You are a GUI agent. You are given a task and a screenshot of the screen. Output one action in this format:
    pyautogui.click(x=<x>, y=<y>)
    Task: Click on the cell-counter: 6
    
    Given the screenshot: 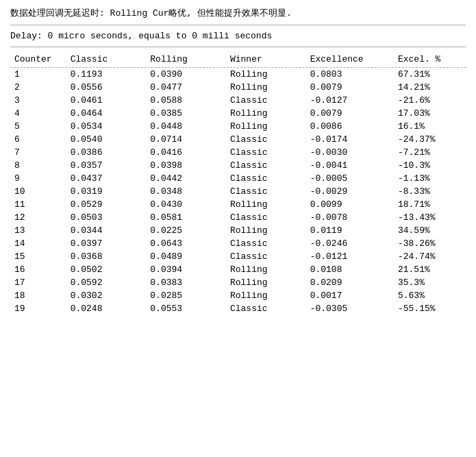 What is the action you would take?
    pyautogui.click(x=38, y=140)
    